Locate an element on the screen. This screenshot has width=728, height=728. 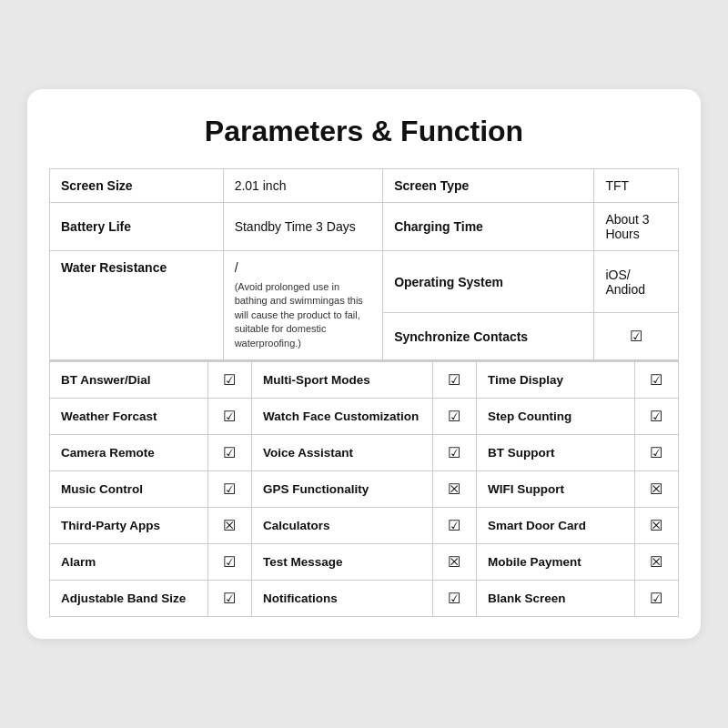
battery-life-label: Battery Life is located at coordinates (96, 227).